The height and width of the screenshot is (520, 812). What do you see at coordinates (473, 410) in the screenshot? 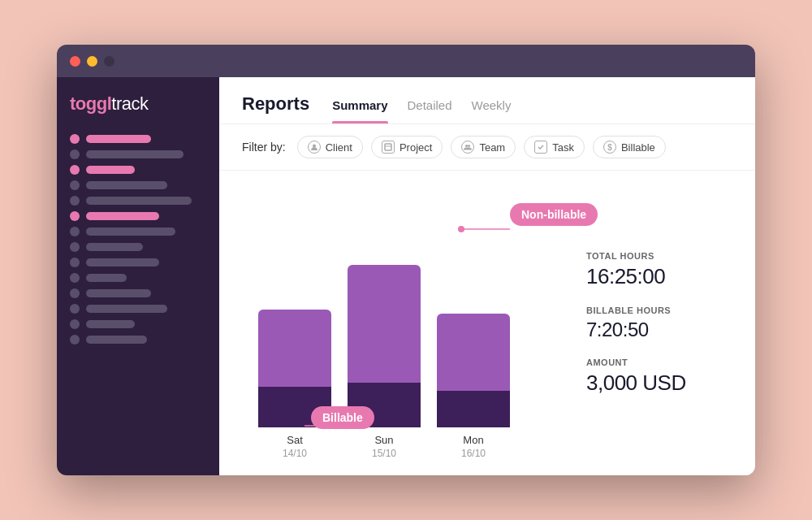
I see `bar-billable` at bounding box center [473, 410].